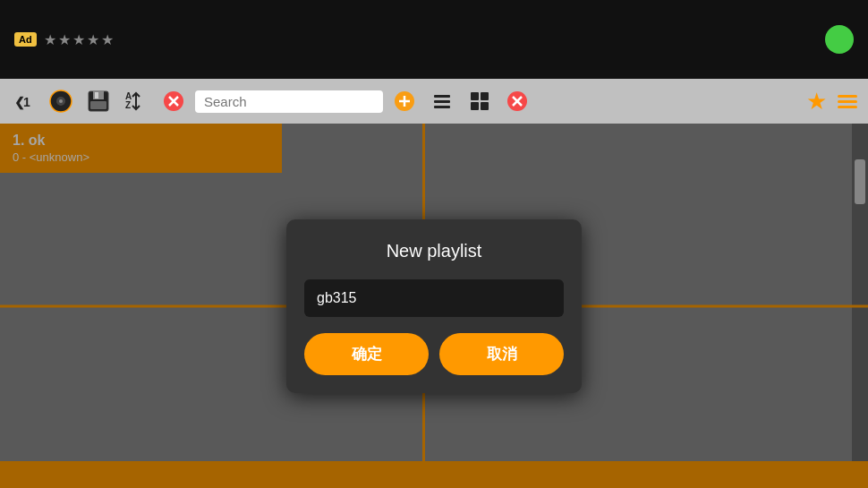 This screenshot has width=868, height=488. What do you see at coordinates (289, 102) in the screenshot?
I see `search-input-wrap` at bounding box center [289, 102].